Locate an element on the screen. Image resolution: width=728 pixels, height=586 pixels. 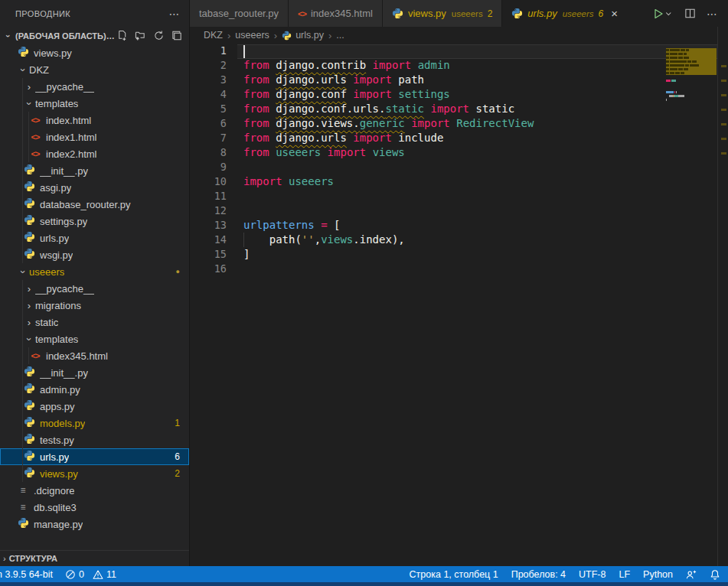
chevron-down-small-icon is located at coordinates (669, 14).